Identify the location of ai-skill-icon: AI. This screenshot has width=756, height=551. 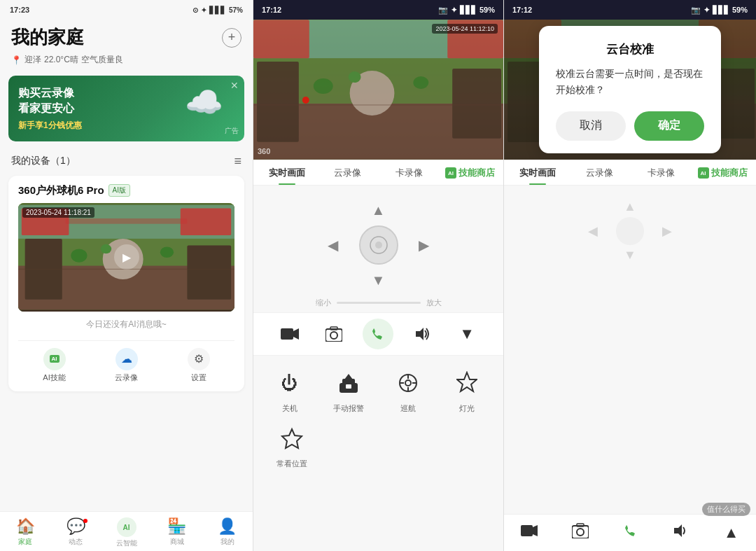
(55, 359).